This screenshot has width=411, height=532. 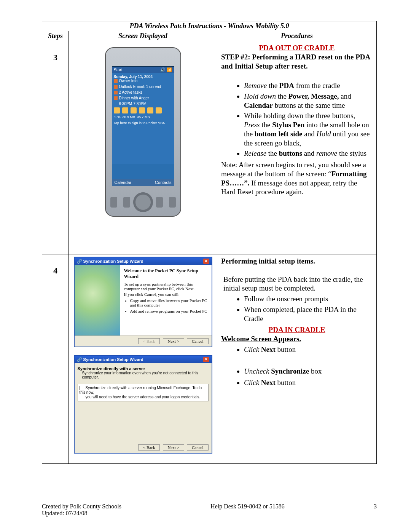 What do you see at coordinates (169, 303) in the screenshot?
I see `wiz1-li: Copy and move files between your Pocket …` at bounding box center [169, 303].